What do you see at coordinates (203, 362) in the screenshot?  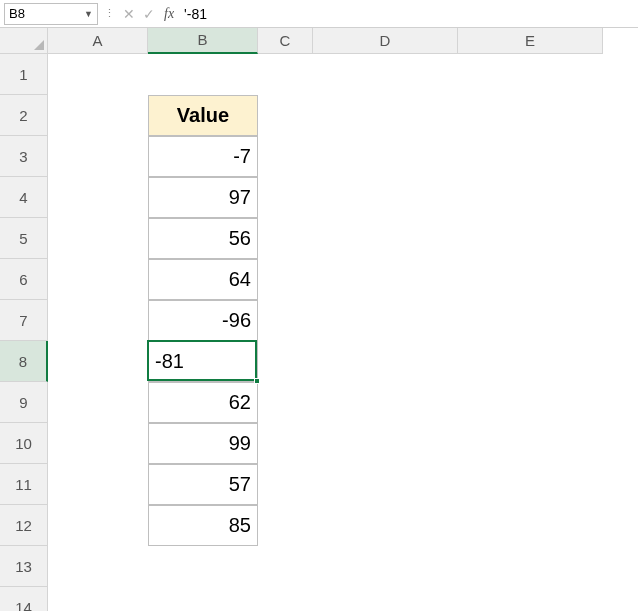 I see `cell-B8: -81` at bounding box center [203, 362].